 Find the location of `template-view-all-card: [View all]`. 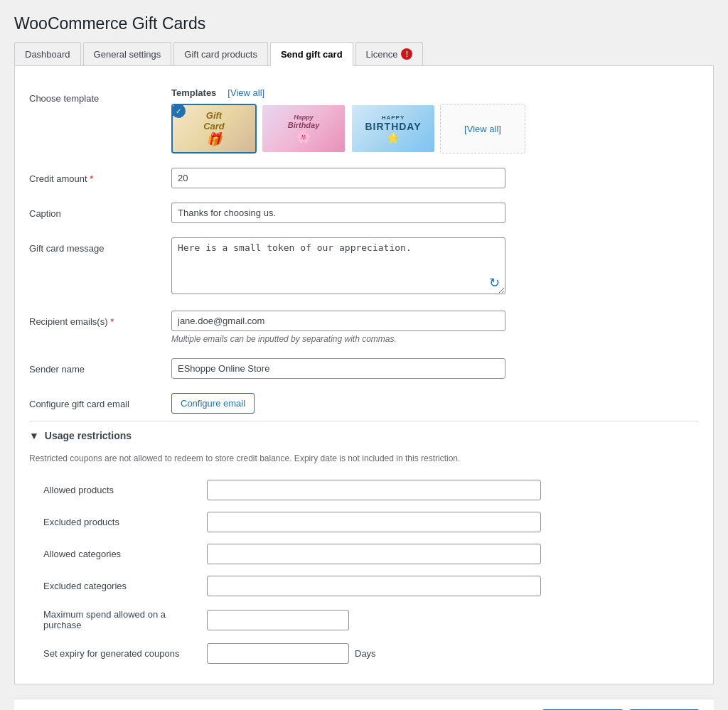

template-view-all-card: [View all] is located at coordinates (483, 129).